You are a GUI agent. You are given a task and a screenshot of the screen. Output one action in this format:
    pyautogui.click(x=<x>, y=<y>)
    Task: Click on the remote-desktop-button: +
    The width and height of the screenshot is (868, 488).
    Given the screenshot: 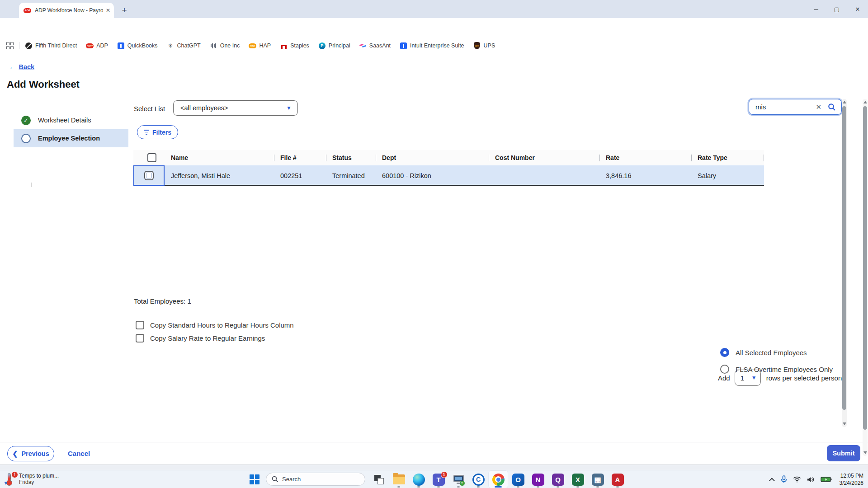 What is the action you would take?
    pyautogui.click(x=458, y=479)
    